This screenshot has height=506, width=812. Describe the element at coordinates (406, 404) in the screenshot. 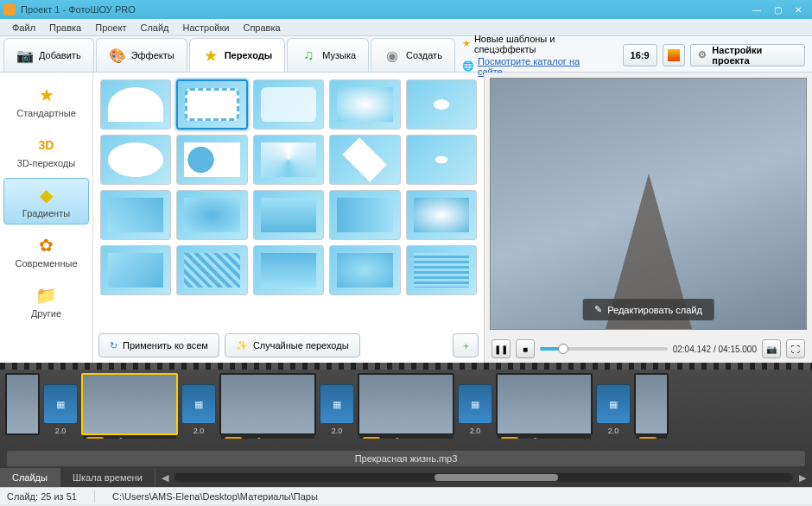

I see `timeline-track: ▦2.0 25✎▾7.0 ▦2.0 26✎▾7.0 ▦2.0 27✎▾7.0 ▦…` at that location.